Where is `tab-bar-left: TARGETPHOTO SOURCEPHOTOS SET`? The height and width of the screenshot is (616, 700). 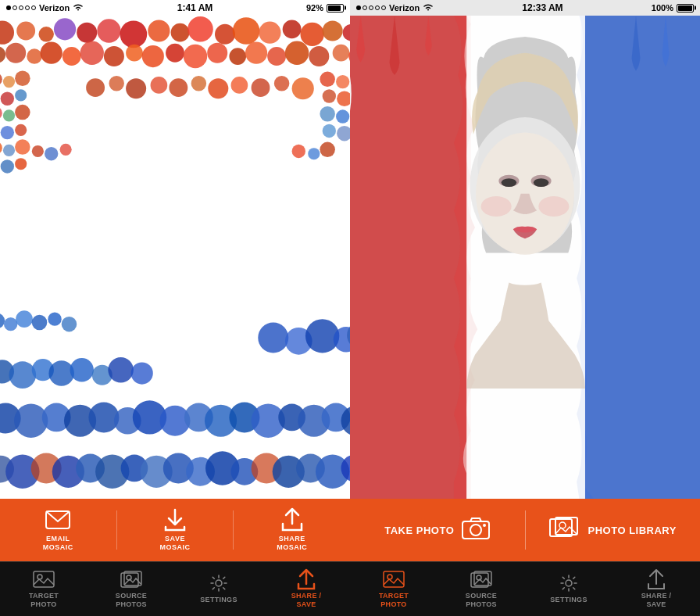 tab-bar-left: TARGETPHOTO SOURCEPHOTOS SET is located at coordinates (175, 589).